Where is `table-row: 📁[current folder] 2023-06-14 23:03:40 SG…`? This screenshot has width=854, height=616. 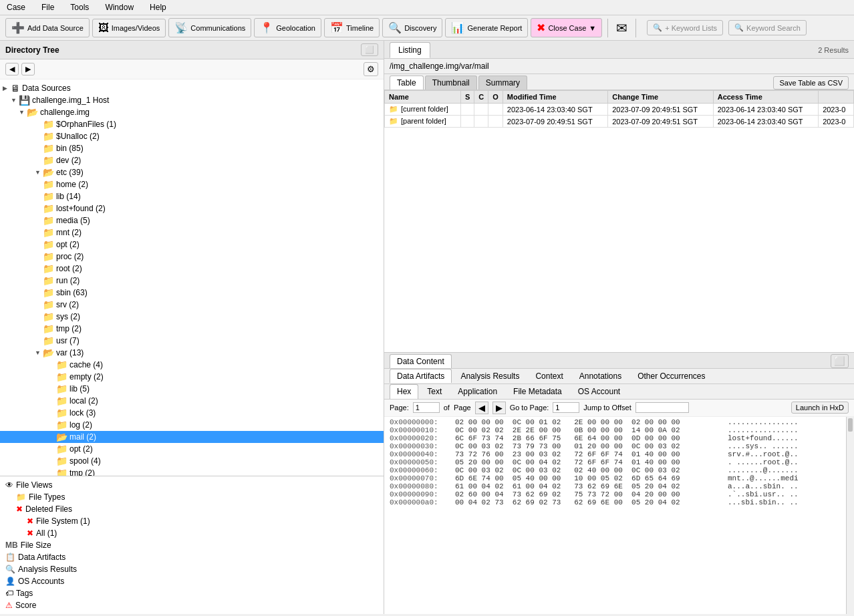
table-row: 📁[current folder] 2023-06-14 23:03:40 SG… is located at coordinates (619, 110).